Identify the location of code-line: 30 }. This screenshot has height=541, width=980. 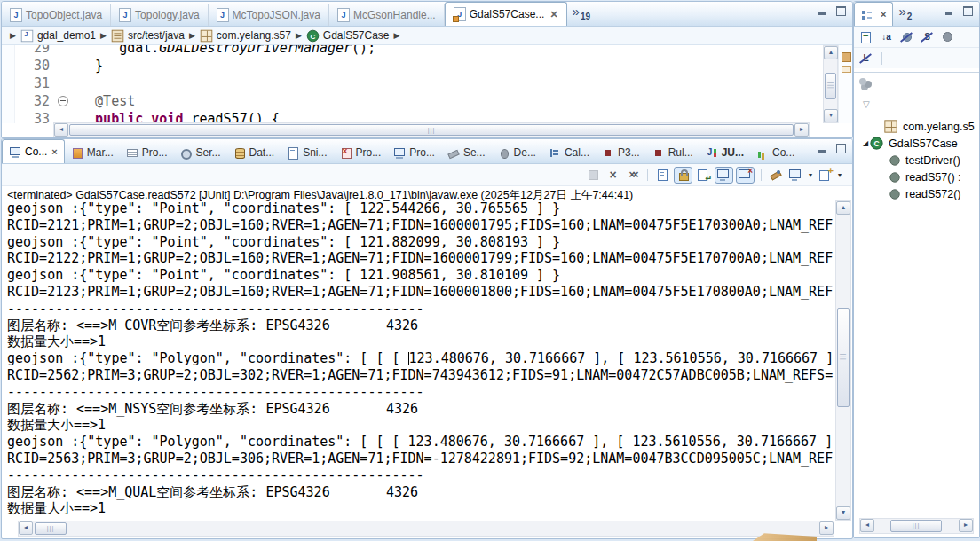
(411, 66).